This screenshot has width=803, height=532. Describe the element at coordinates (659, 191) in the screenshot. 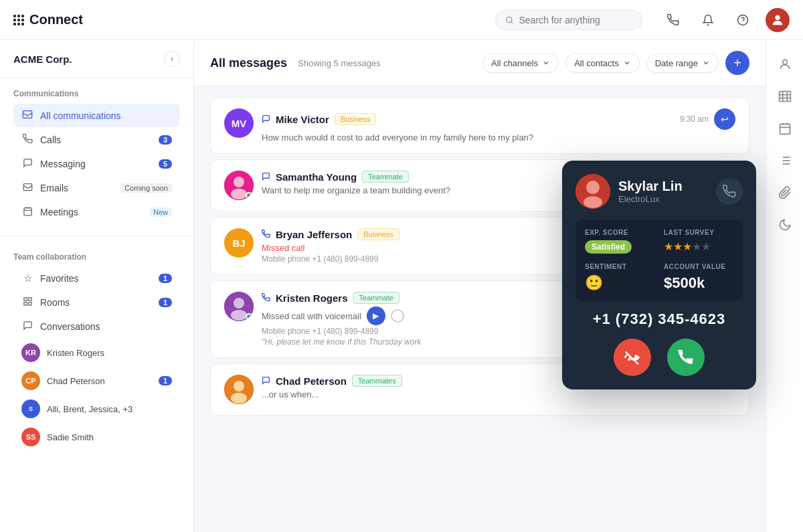

I see `call-popup-header: Skylar Lin ElectroLux` at that location.